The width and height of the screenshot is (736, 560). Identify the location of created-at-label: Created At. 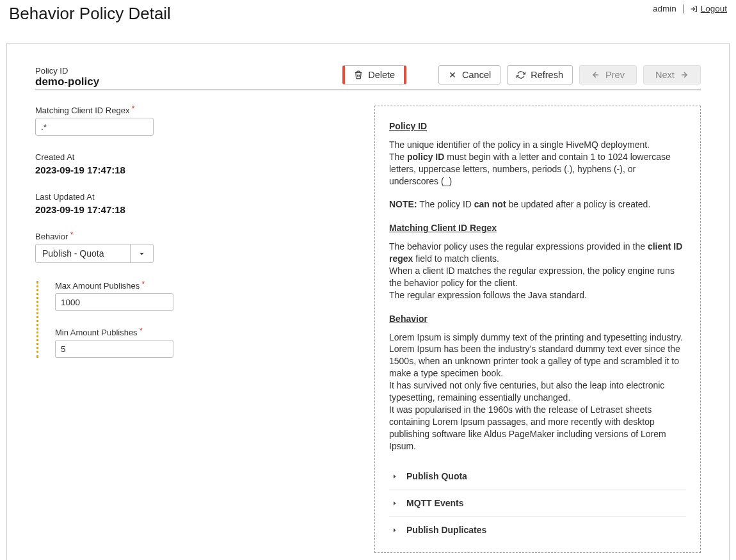
(192, 157).